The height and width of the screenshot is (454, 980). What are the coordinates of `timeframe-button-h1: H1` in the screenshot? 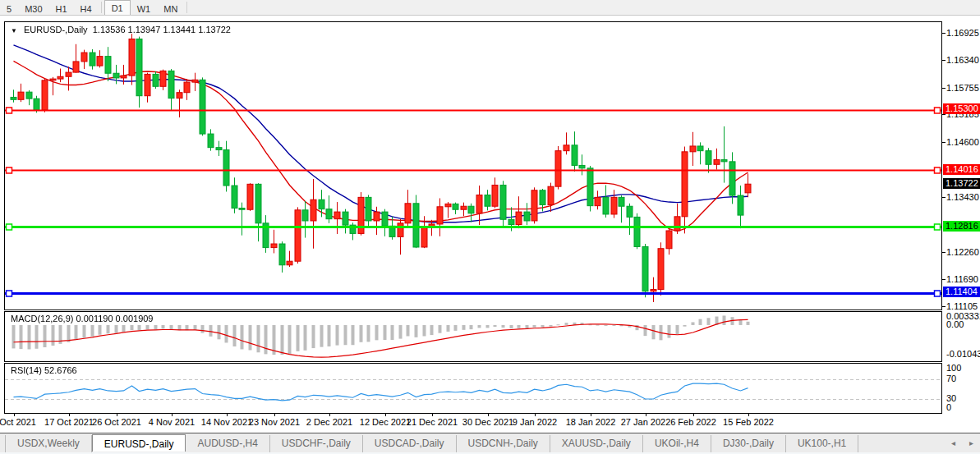 It's located at (62, 8).